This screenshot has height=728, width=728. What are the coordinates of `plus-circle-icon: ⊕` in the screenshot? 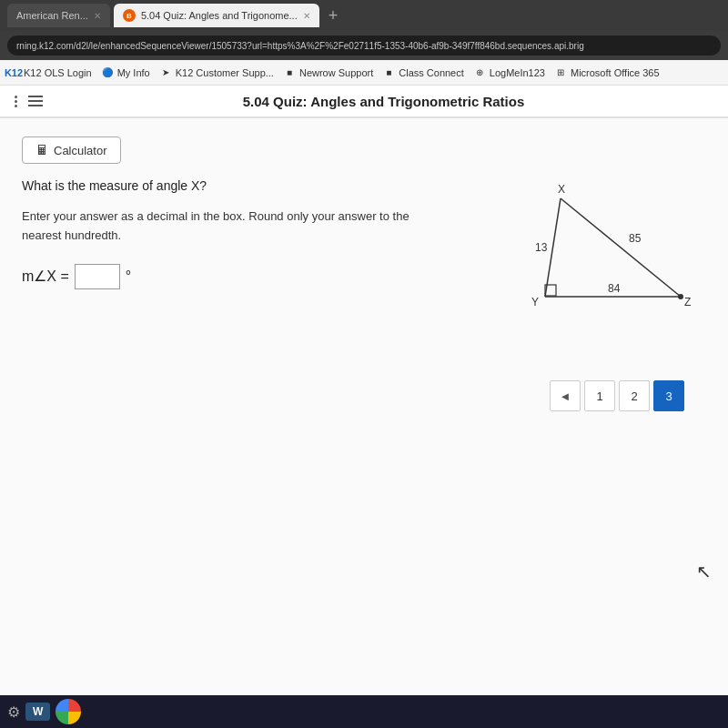 It's located at (480, 73).